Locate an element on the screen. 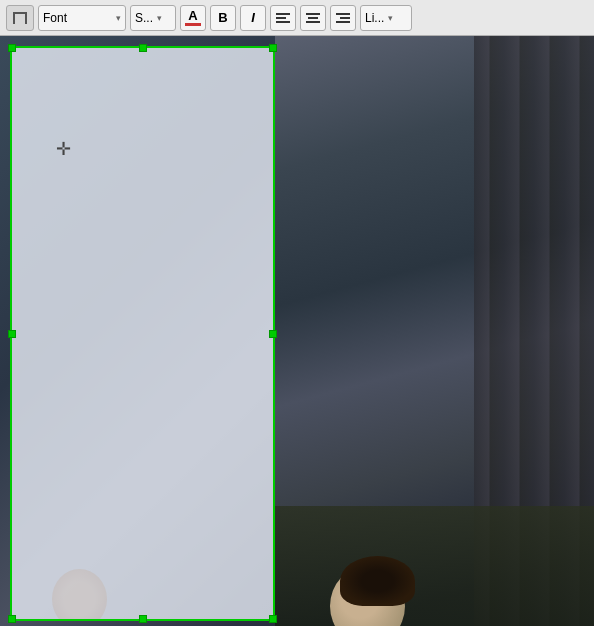 The width and height of the screenshot is (594, 626). color-letter: A is located at coordinates (192, 16).